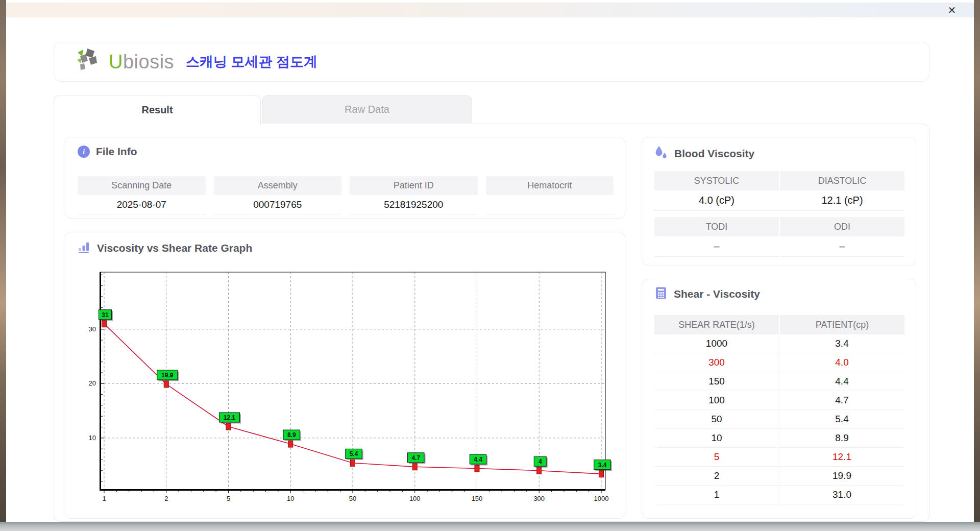 This screenshot has height=531, width=980. What do you see at coordinates (229, 498) in the screenshot?
I see `svg-text: 5` at bounding box center [229, 498].